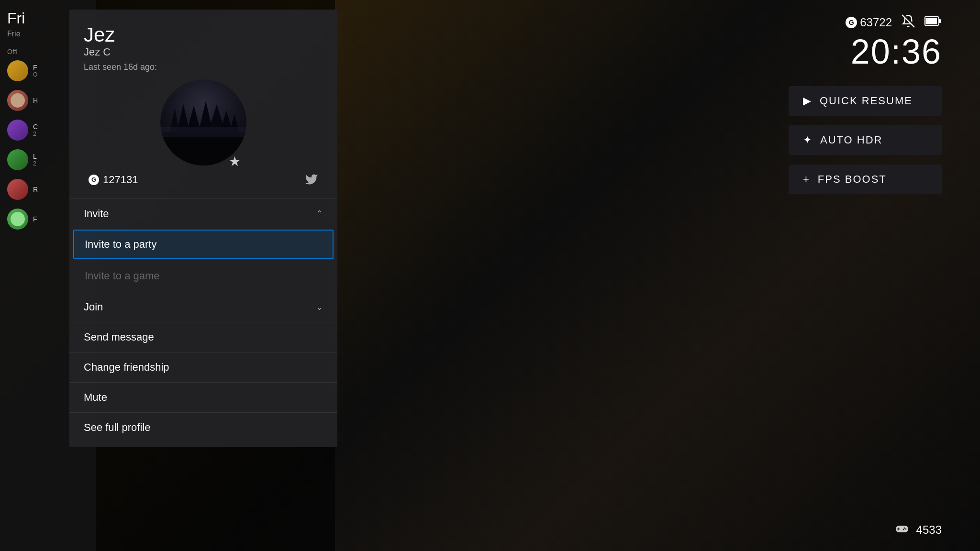 Image resolution: width=980 pixels, height=551 pixels. What do you see at coordinates (203, 213) in the screenshot?
I see `invite-header: Invite ⌃` at bounding box center [203, 213].